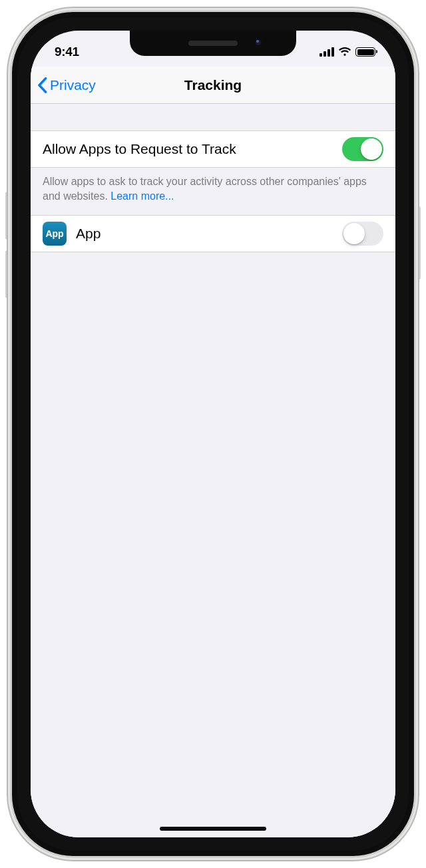 This screenshot has width=426, height=868. I want to click on allow-tracking-label: Allow Apps to Request to Track, so click(192, 149).